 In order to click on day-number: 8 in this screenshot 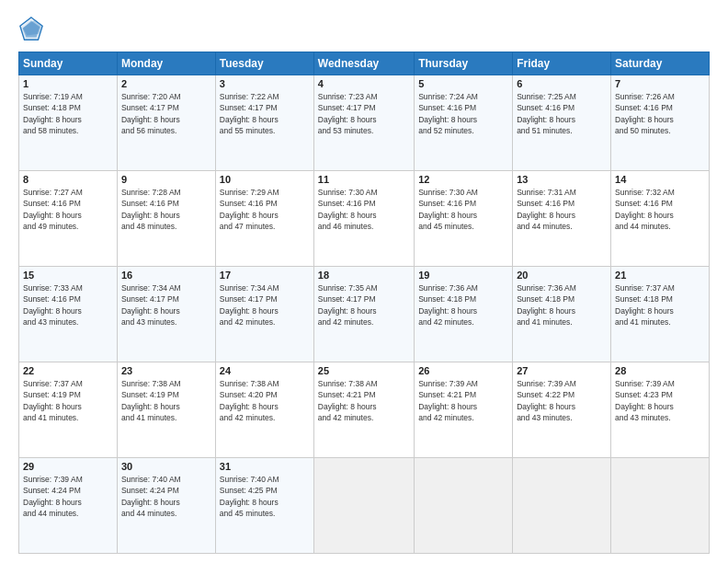, I will do `click(68, 179)`.